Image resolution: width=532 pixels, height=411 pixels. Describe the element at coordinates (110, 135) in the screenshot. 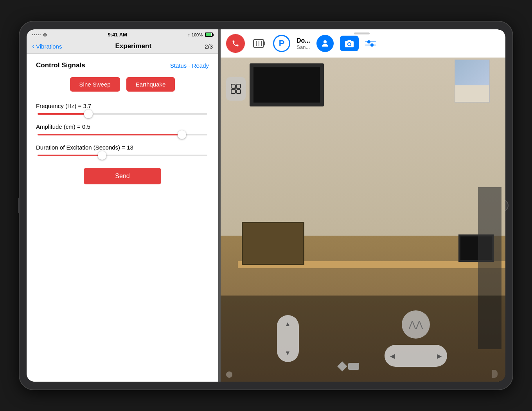

I see `amplitude-slider-fill` at that location.